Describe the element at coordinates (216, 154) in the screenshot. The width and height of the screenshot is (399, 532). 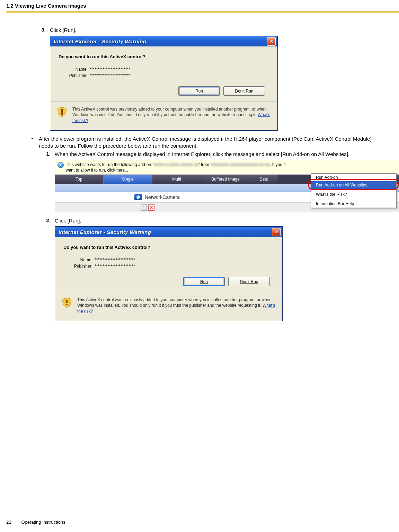
I see `step-text: When the ActiveX Control message is disp…` at that location.